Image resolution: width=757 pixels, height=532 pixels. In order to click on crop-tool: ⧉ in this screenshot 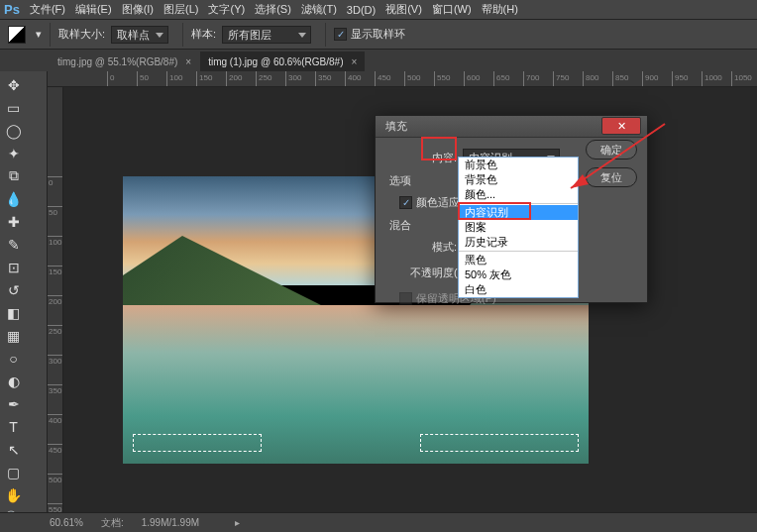, I will do `click(14, 176)`.